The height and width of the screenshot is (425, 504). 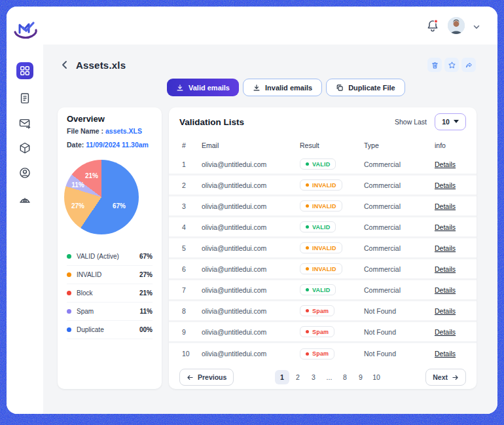 What do you see at coordinates (110, 293) in the screenshot?
I see `pie-legend: VALID (Active) 67% INVALID 27% Block 21%` at bounding box center [110, 293].